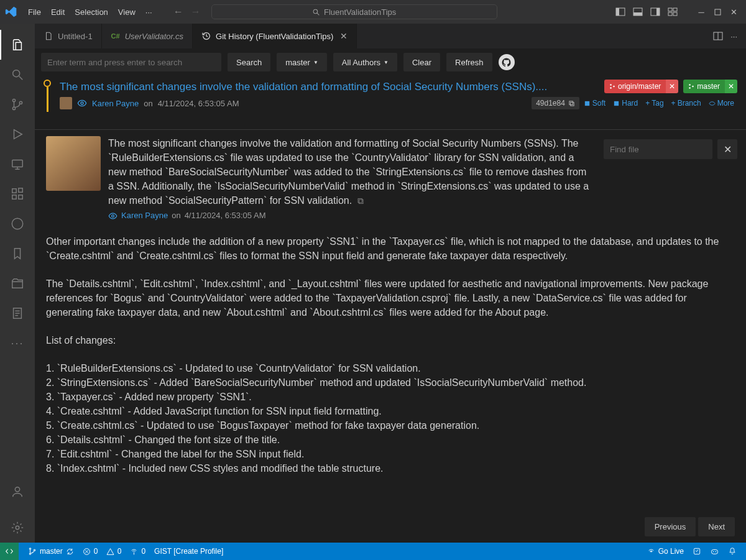  Describe the element at coordinates (17, 313) in the screenshot. I see `activity-docs` at that location.